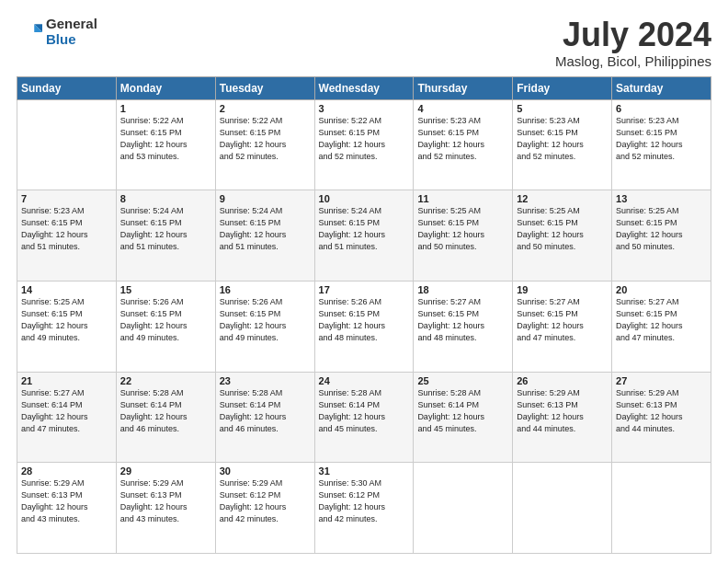 This screenshot has height=563, width=728. I want to click on day-number: 2, so click(265, 109).